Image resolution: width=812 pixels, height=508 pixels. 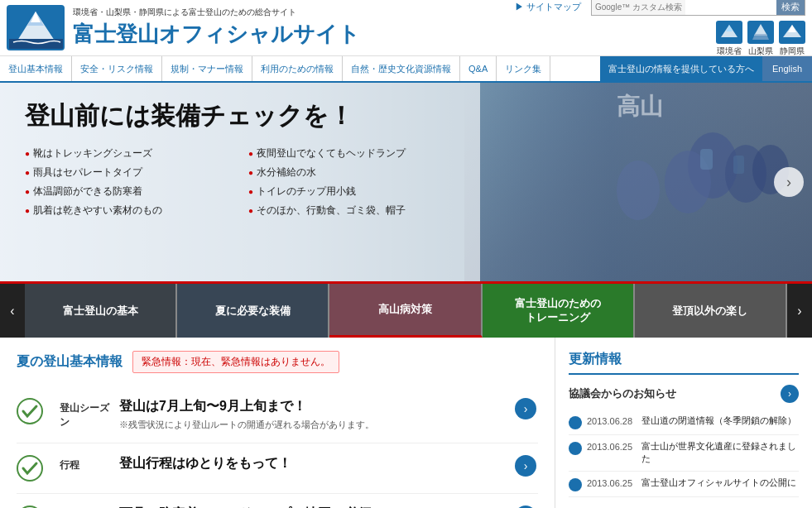 I want to click on nav-bar: 登山基本情報 安全・リスク情報 規制・マナー情報 利用のための情報 自然・歴史文…, so click(x=406, y=69).